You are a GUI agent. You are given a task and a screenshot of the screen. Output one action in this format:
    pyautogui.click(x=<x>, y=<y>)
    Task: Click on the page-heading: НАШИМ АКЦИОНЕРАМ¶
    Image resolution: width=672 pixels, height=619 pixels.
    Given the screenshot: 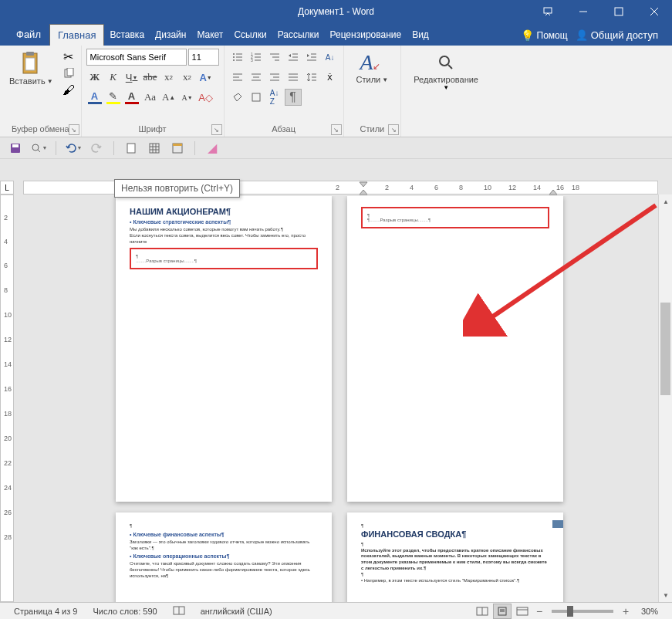 What is the action you would take?
    pyautogui.click(x=224, y=211)
    